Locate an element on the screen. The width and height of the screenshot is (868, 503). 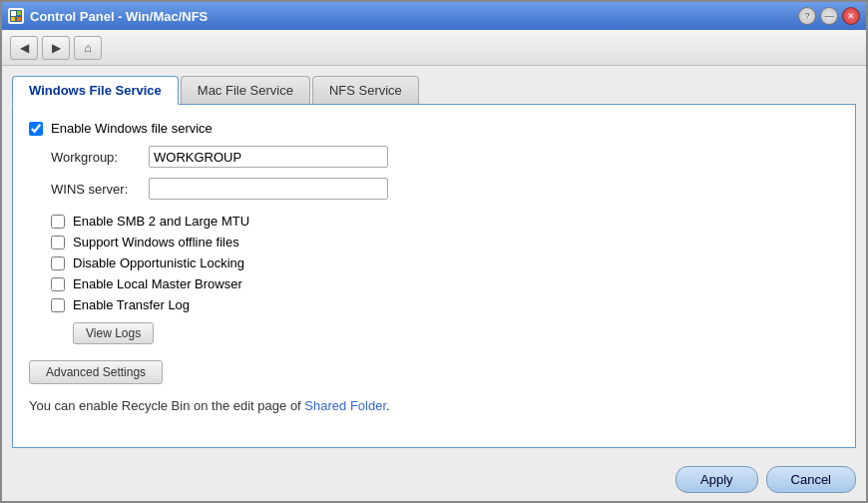
workgroup-input is located at coordinates (268, 157).